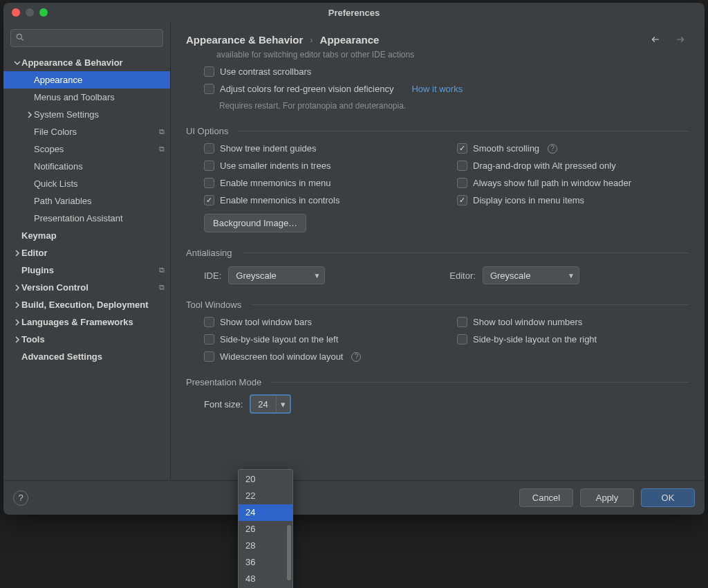  I want to click on option: Display icons in menu items, so click(573, 201).